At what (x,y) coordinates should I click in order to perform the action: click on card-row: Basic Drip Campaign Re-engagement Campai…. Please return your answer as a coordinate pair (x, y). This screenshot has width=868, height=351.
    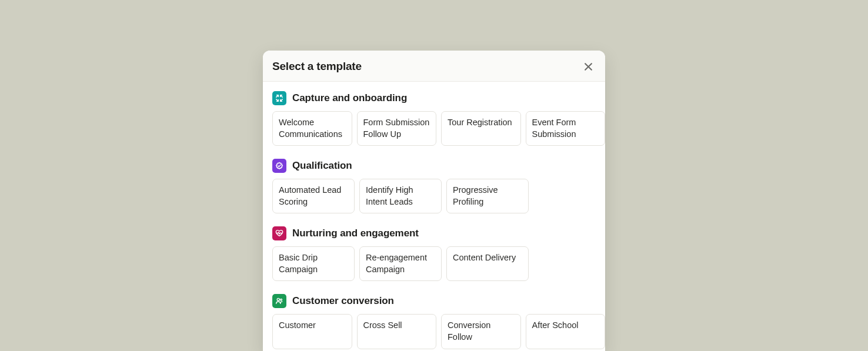
    Looking at the image, I should click on (439, 263).